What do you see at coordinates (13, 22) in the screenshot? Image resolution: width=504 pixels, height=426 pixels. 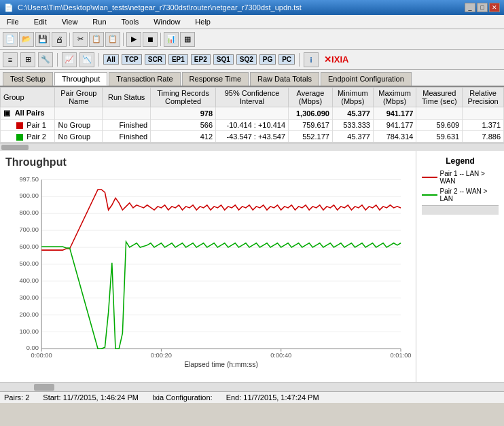 I see `menu-file: File` at bounding box center [13, 22].